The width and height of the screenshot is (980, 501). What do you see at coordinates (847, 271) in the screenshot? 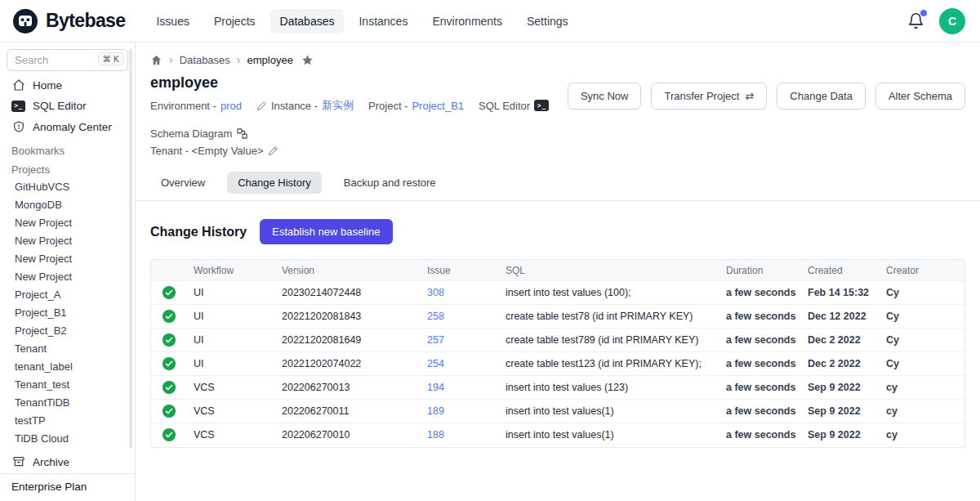
I see `col-created: Created` at bounding box center [847, 271].